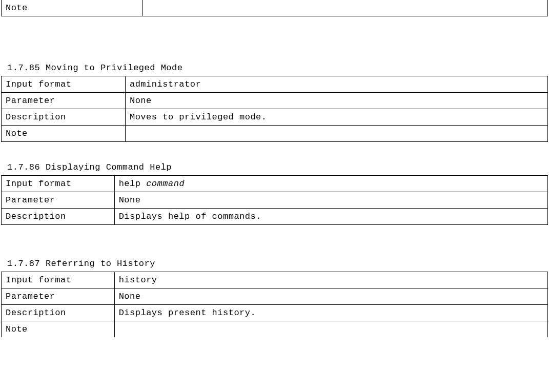 The height and width of the screenshot is (392, 549). What do you see at coordinates (165, 183) in the screenshot?
I see `input-format-italic: command` at bounding box center [165, 183].